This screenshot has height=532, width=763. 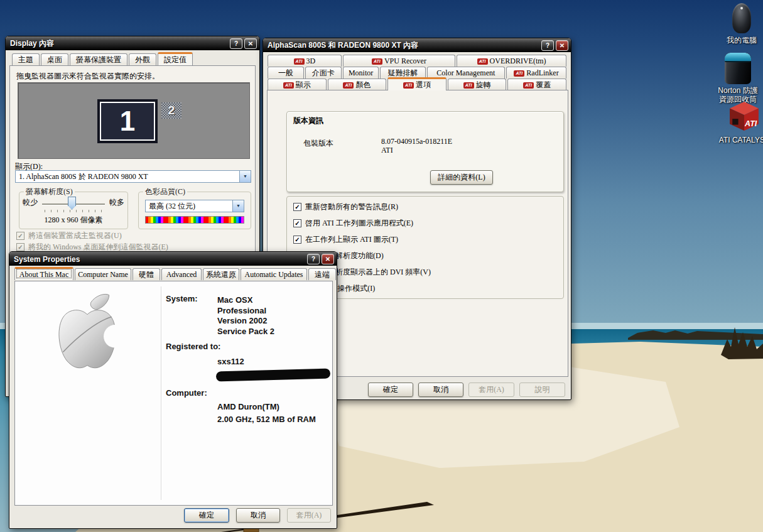 I want to click on package-version-label: 包裝版本, so click(x=318, y=143).